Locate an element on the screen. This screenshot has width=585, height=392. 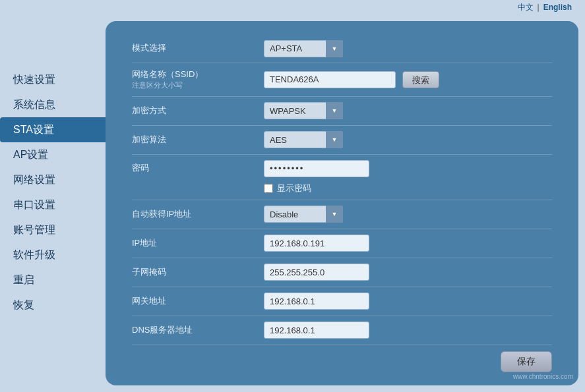
password-input is located at coordinates (317, 169).